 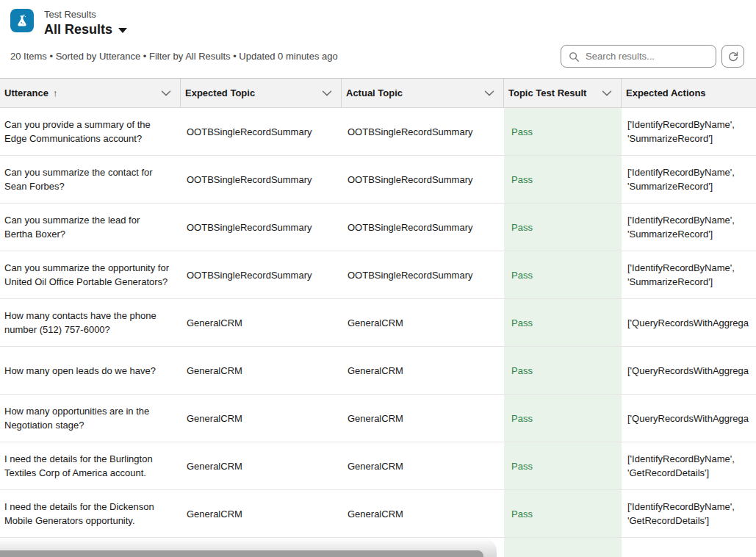 What do you see at coordinates (78, 29) in the screenshot?
I see `view-name: All Results` at bounding box center [78, 29].